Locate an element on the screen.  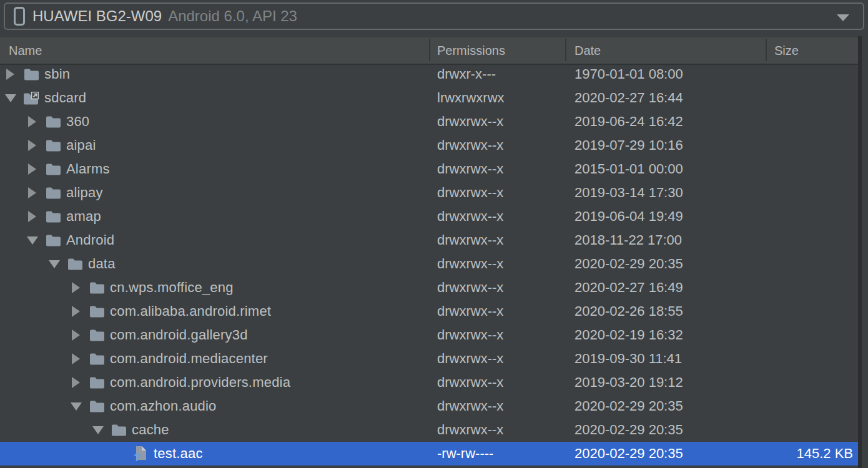
scrollbar-track is located at coordinates (860, 252).